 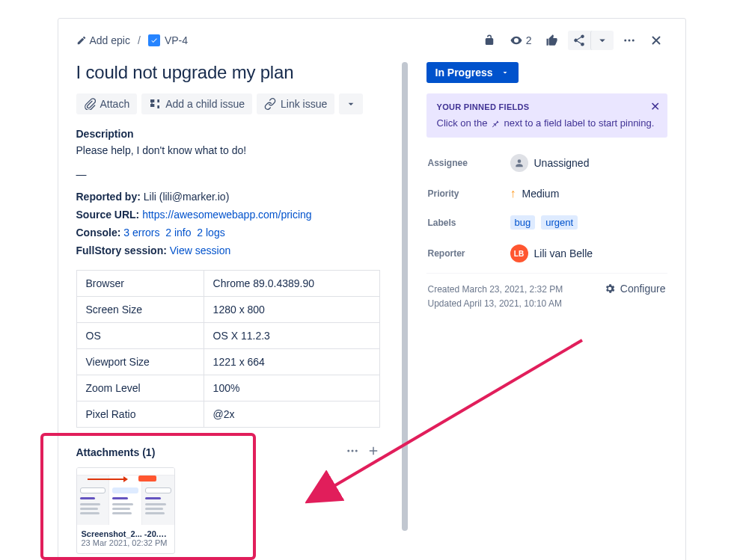 What do you see at coordinates (547, 194) in the screenshot?
I see `priority-field: Priority ↑ Medium` at bounding box center [547, 194].